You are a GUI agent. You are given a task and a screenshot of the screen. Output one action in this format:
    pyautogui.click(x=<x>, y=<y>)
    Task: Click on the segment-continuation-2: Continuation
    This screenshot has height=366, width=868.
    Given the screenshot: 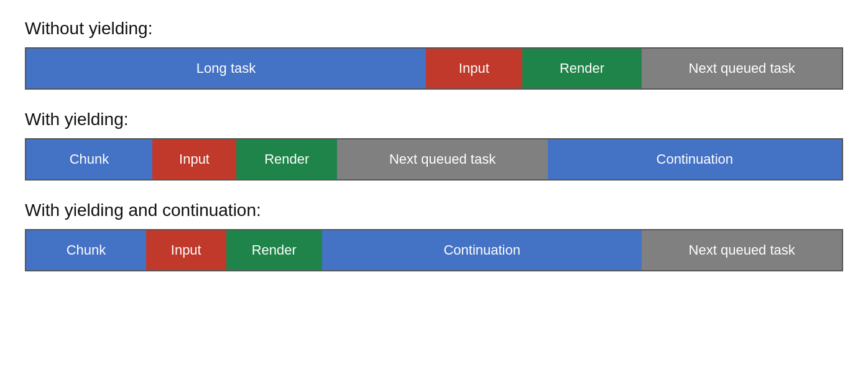 What is the action you would take?
    pyautogui.click(x=482, y=250)
    